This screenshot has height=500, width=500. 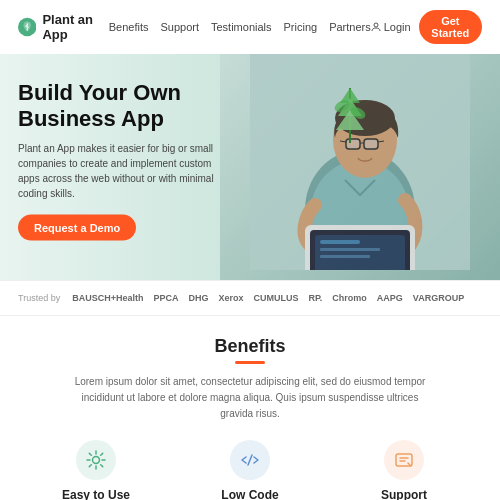 I want to click on hero-title: Build Your Own Business App, so click(x=118, y=106).